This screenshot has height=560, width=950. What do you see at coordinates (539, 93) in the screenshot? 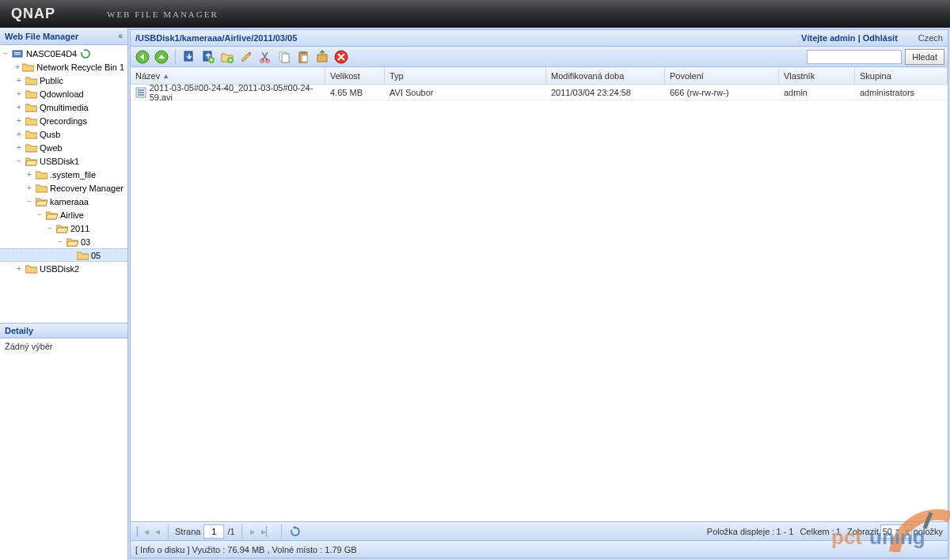
I see `table-row: 2011-03-05#00-24-40_2011-03-05#00-24-59.…` at bounding box center [539, 93].